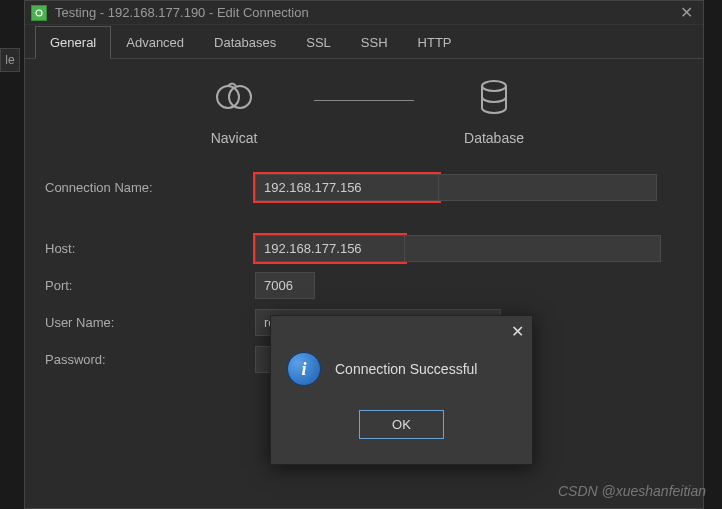 Image resolution: width=722 pixels, height=509 pixels. Describe the element at coordinates (364, 13) in the screenshot. I see `titlebar: Testing - 192.168.177.190 - Edit Connect…` at that location.